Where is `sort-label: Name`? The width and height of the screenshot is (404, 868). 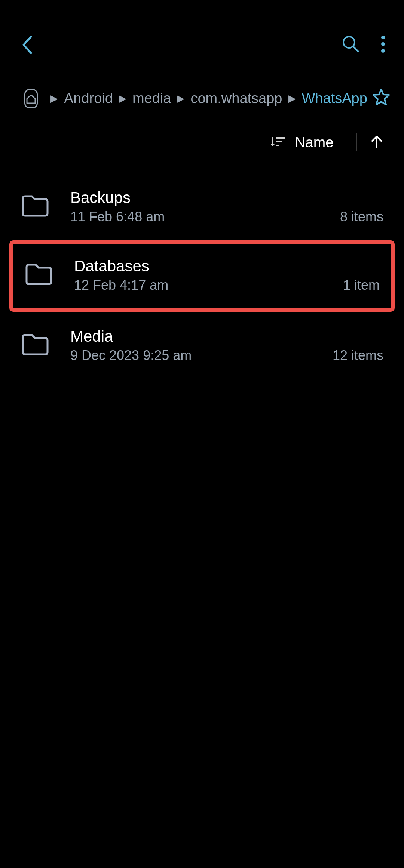 sort-label: Name is located at coordinates (321, 142).